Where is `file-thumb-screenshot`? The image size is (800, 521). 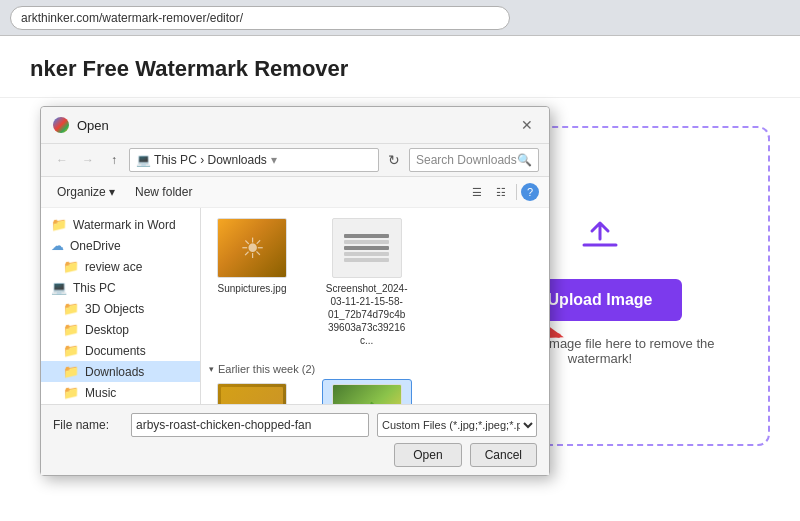 file-thumb-screenshot is located at coordinates (367, 248).